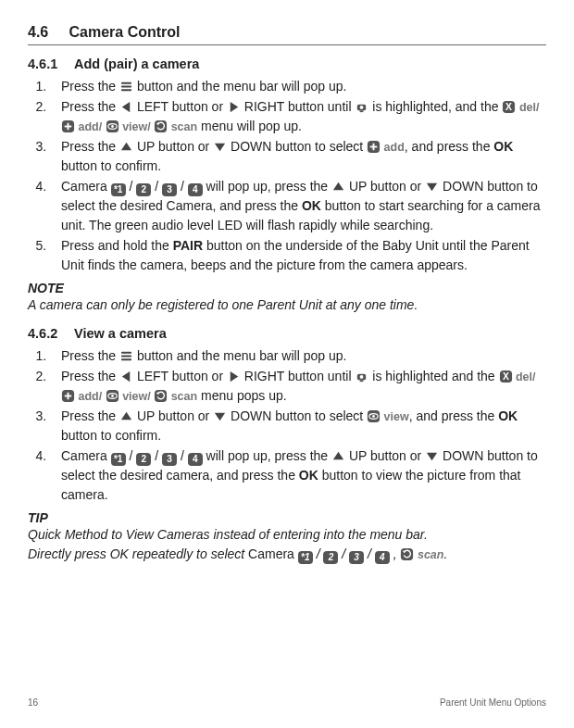  I want to click on subsection-number: 4.6.2, so click(51, 333).